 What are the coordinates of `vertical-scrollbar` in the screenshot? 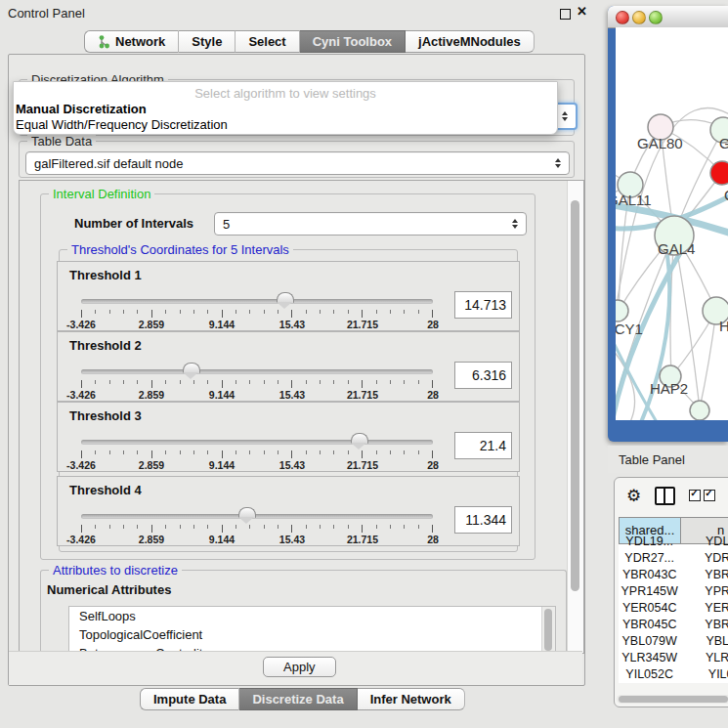 It's located at (575, 416).